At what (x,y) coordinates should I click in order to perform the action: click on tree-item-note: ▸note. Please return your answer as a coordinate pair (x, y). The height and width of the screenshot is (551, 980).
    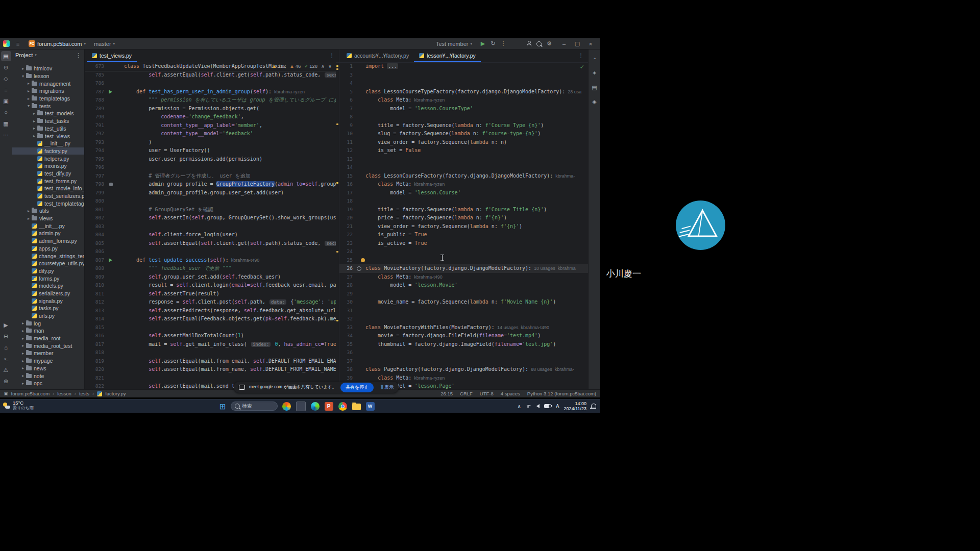
    Looking at the image, I should click on (48, 375).